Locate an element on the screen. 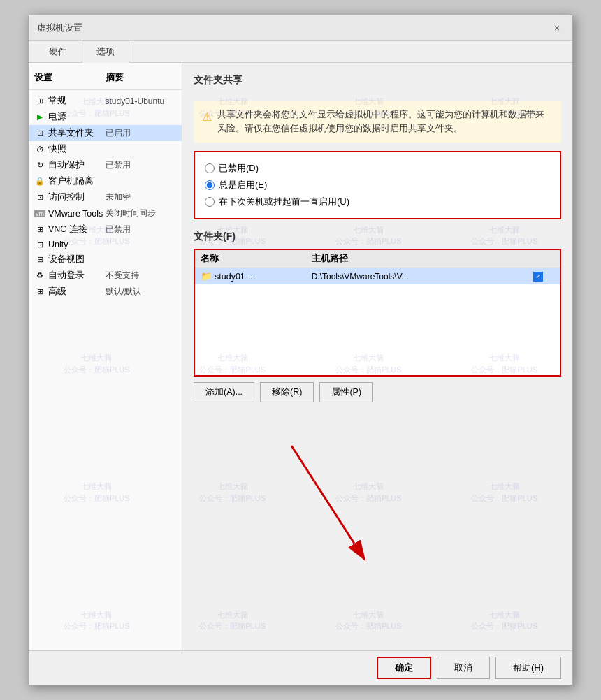 The height and width of the screenshot is (700, 601). isolation-label: 客户机隔离 is located at coordinates (71, 182).